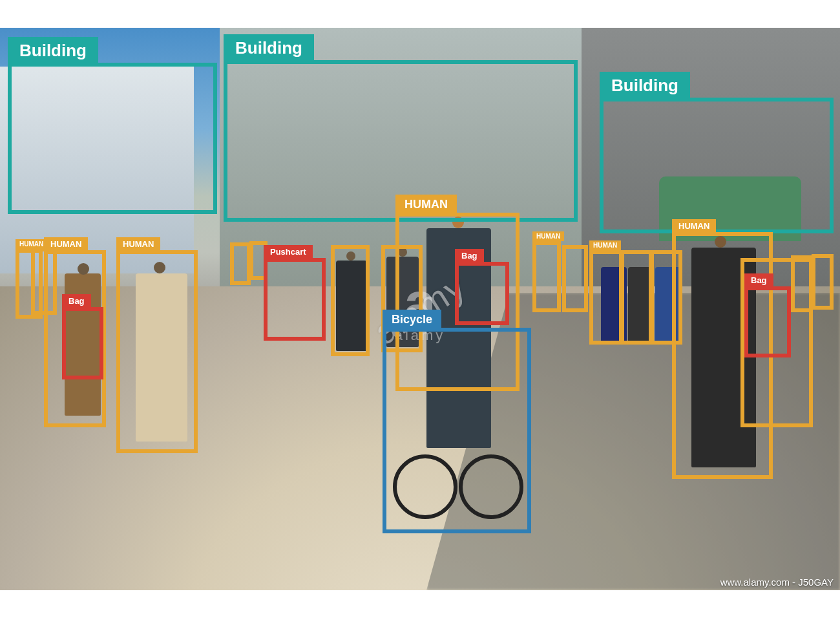 The height and width of the screenshot is (618, 840). I want to click on bbox-building-1: Building, so click(112, 138).